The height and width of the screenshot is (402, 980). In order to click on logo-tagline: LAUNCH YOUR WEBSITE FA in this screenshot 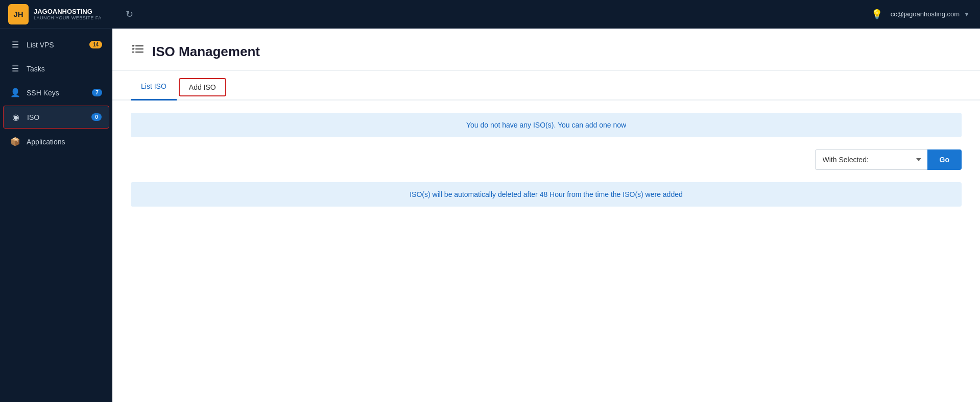, I will do `click(67, 18)`.